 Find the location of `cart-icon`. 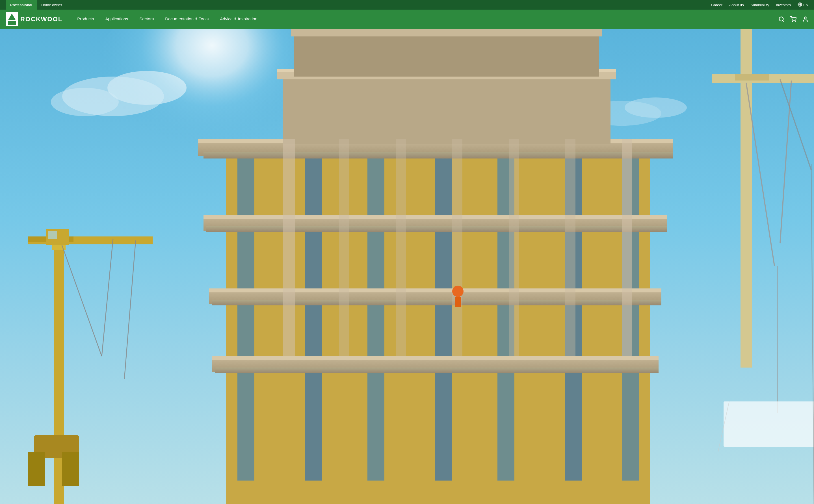

cart-icon is located at coordinates (793, 19).